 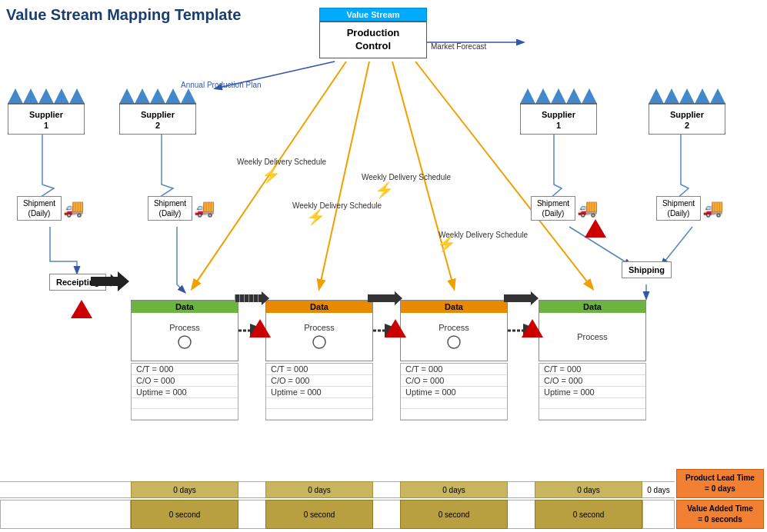 I want to click on co-2: C/O = 000, so click(x=319, y=381).